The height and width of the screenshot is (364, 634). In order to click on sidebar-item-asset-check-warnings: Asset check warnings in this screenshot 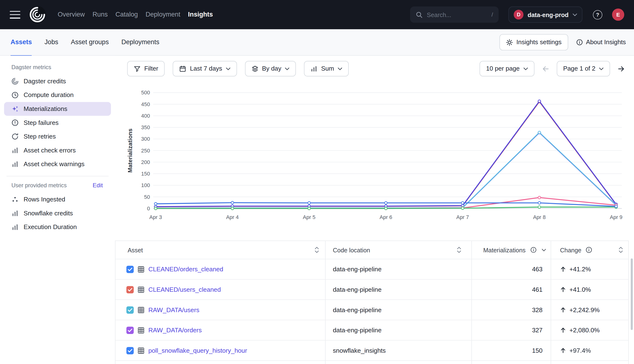, I will do `click(58, 164)`.